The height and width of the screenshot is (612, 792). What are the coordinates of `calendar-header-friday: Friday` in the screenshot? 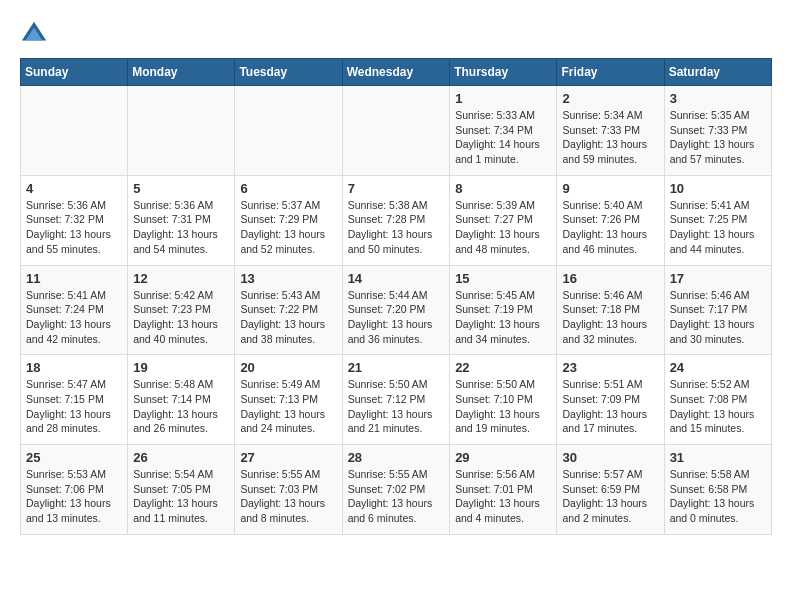 It's located at (610, 72).